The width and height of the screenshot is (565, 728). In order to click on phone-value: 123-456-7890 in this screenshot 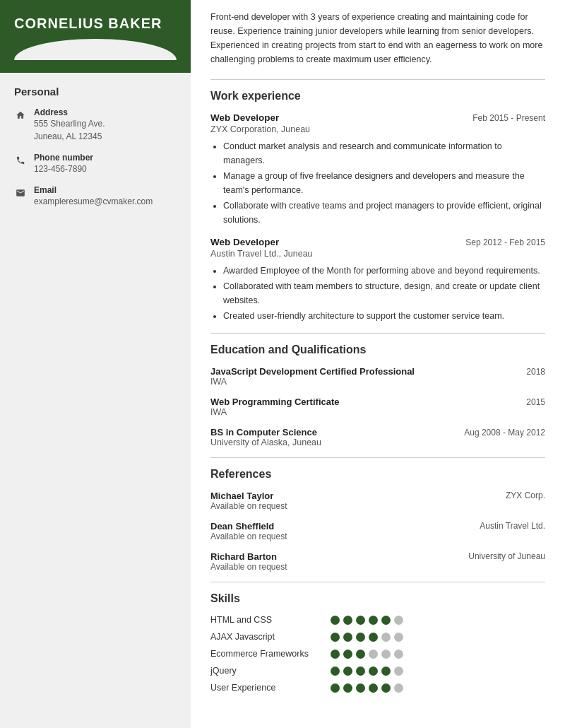, I will do `click(64, 169)`.